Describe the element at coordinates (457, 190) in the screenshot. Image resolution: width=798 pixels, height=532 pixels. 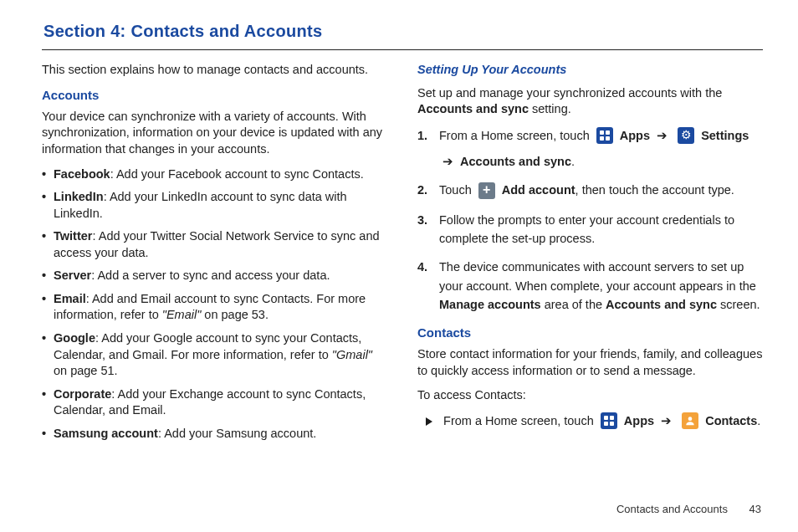
I see `step-text: Touch` at that location.